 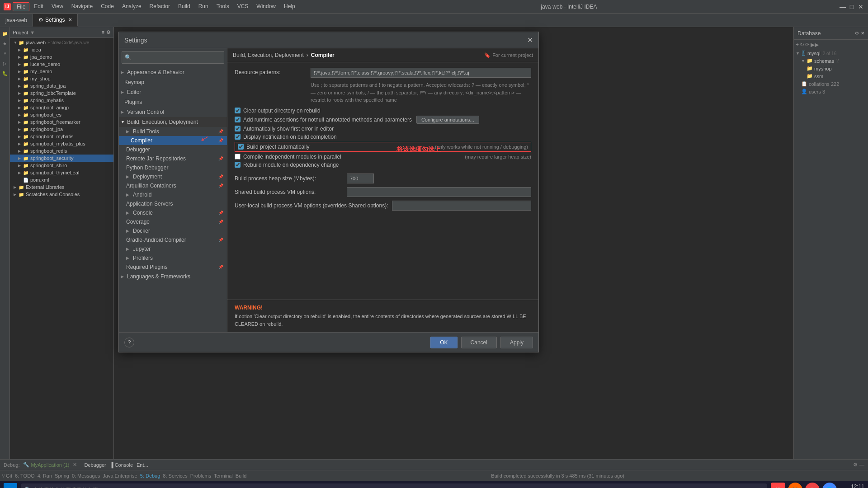 What do you see at coordinates (5, 53) in the screenshot?
I see `git-icon: ⑂` at bounding box center [5, 53].